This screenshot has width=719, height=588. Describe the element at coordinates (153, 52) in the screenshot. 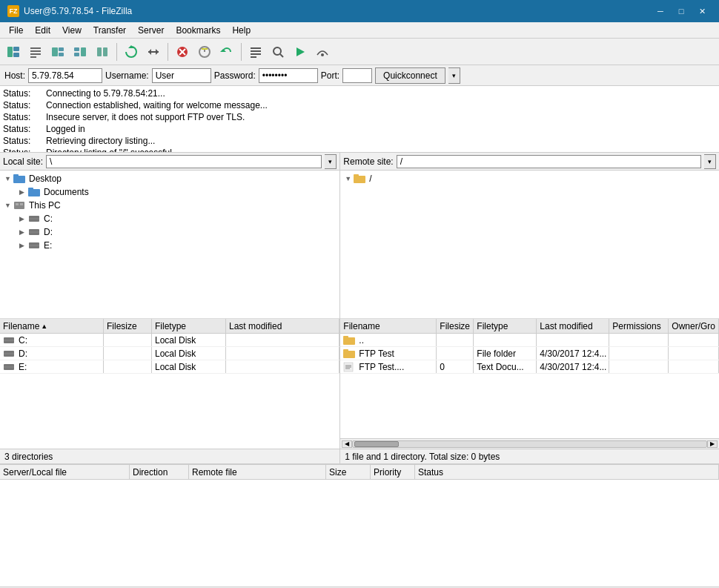

I see `synchronized-browsing-button` at that location.